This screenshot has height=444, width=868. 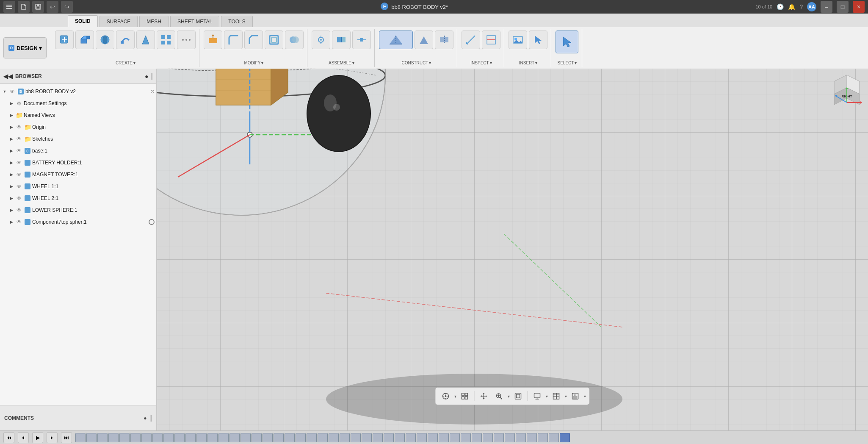 I want to click on named-views-arrow: ▶, so click(x=11, y=115).